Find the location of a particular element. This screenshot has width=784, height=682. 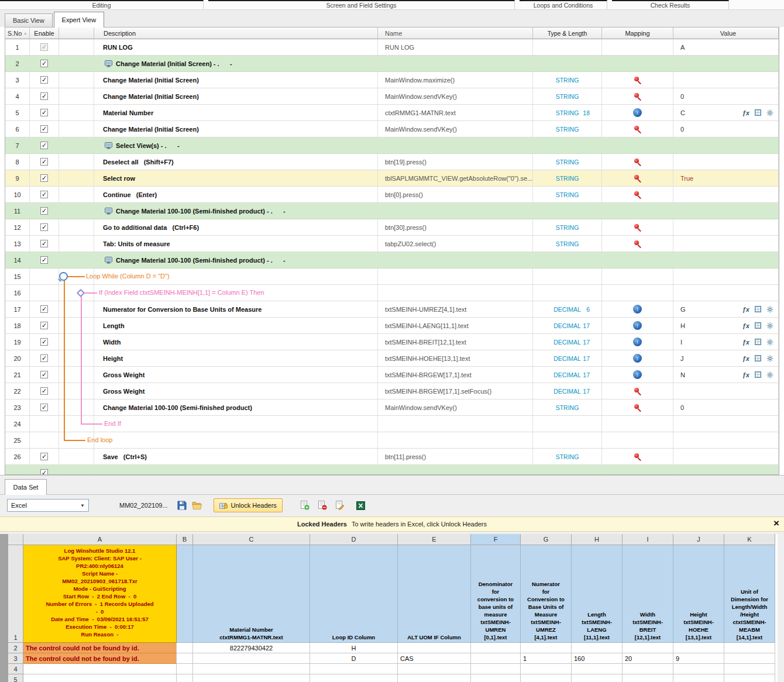

tab-expert-view: Expert View is located at coordinates (80, 20).